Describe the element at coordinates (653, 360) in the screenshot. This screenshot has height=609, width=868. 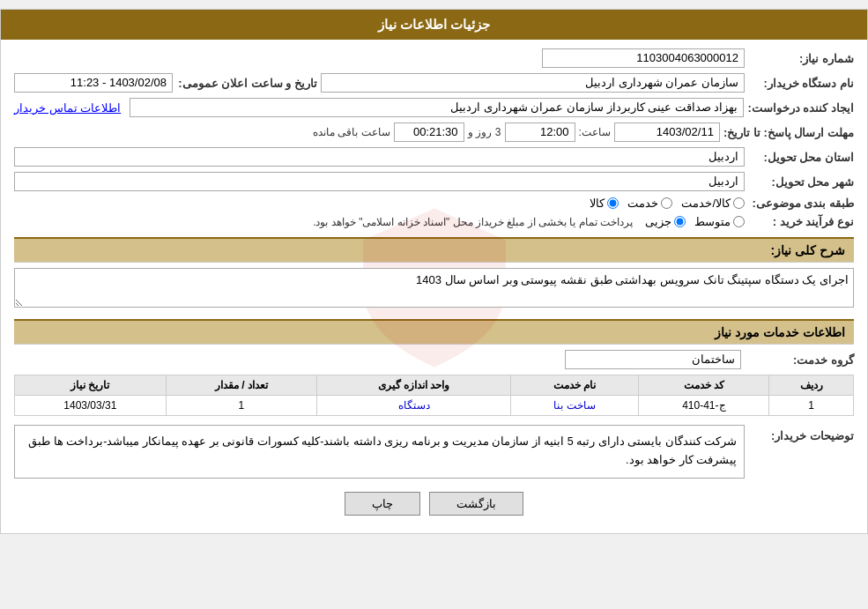
I see `service-group-value: ساختمان` at that location.